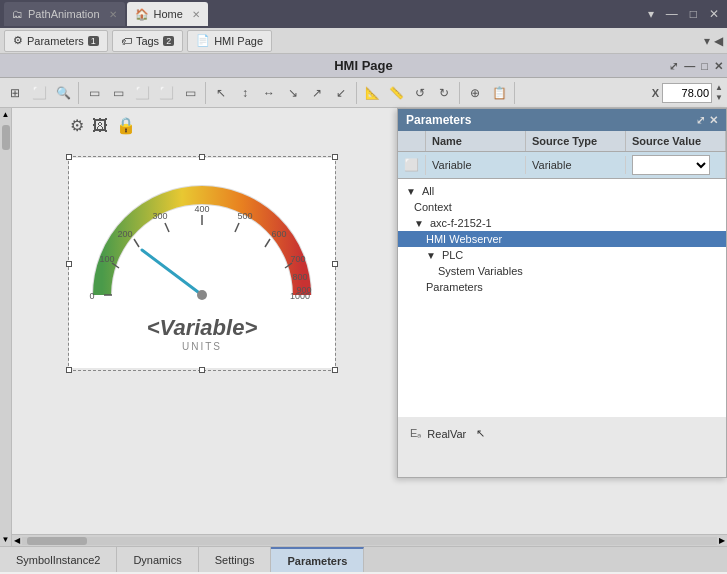 Image resolution: width=727 pixels, height=574 pixels. What do you see at coordinates (714, 41) in the screenshot?
I see `sub-tab-controls: ▾ ◀` at bounding box center [714, 41].